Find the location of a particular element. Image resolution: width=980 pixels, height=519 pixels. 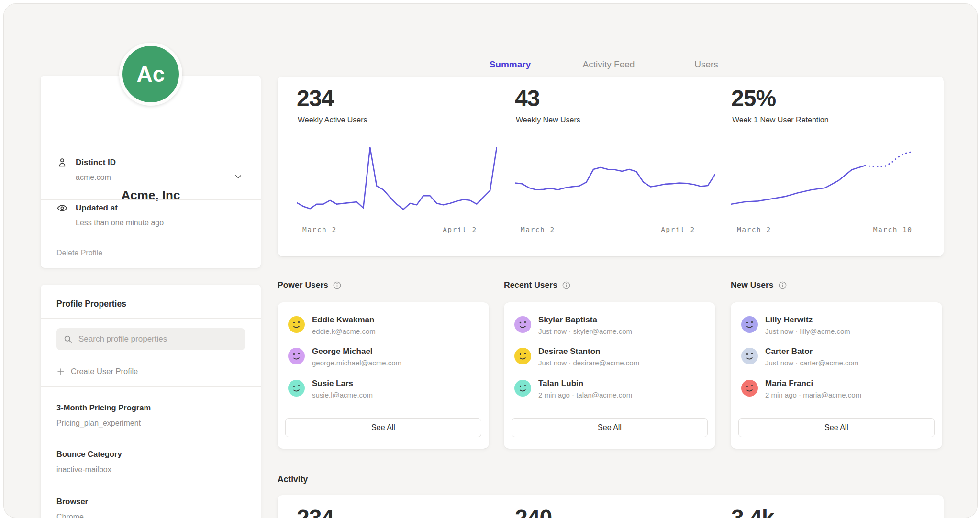

new-users-header: New Users is located at coordinates (759, 285).